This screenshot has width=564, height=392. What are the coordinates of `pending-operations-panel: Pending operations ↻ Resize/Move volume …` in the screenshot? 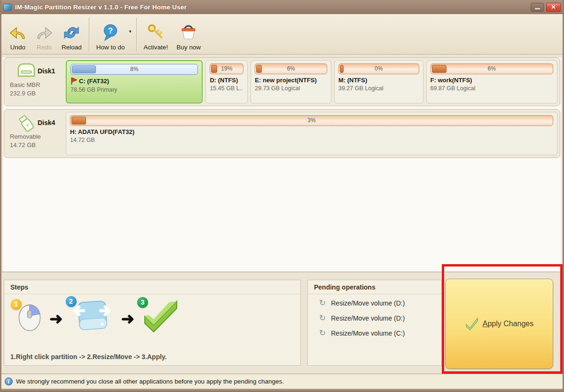 It's located at (375, 322).